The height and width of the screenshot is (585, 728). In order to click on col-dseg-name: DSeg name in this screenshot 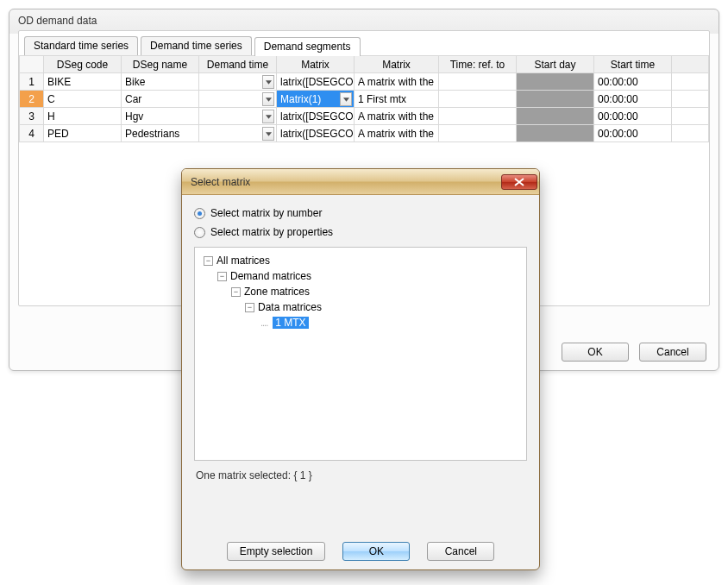, I will do `click(160, 65)`.